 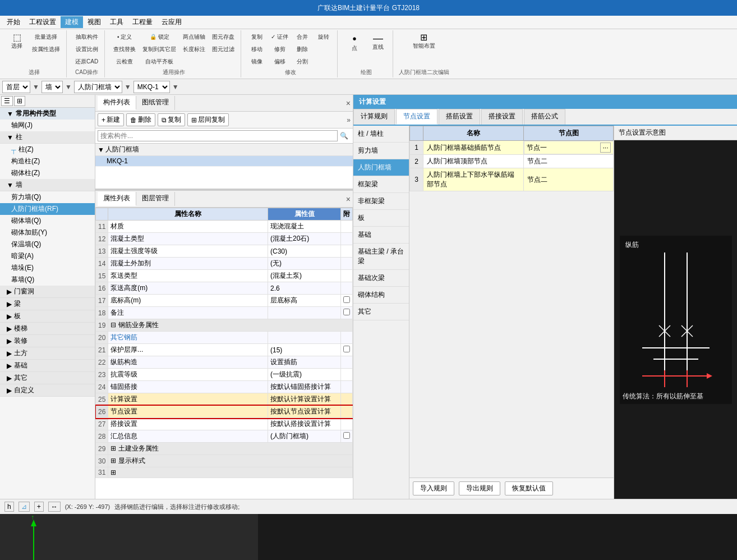 I want to click on tree-other: ▶ 其它, so click(x=47, y=378).